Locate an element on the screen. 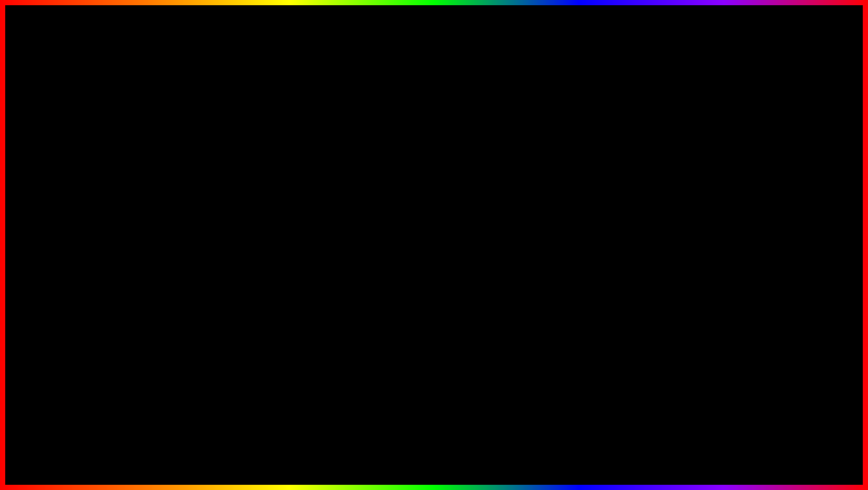 This screenshot has width=868, height=490. killaura-method-text: Select an option is located at coordinates (476, 176).